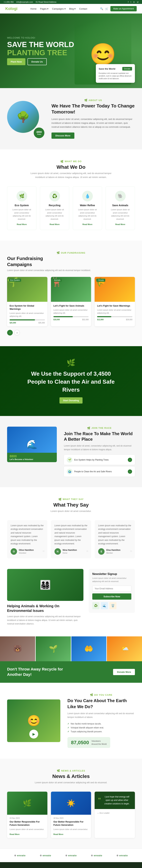 The image size is (142, 868). Describe the element at coordinates (138, 2) in the screenshot. I see `social-youtube: yt` at that location.